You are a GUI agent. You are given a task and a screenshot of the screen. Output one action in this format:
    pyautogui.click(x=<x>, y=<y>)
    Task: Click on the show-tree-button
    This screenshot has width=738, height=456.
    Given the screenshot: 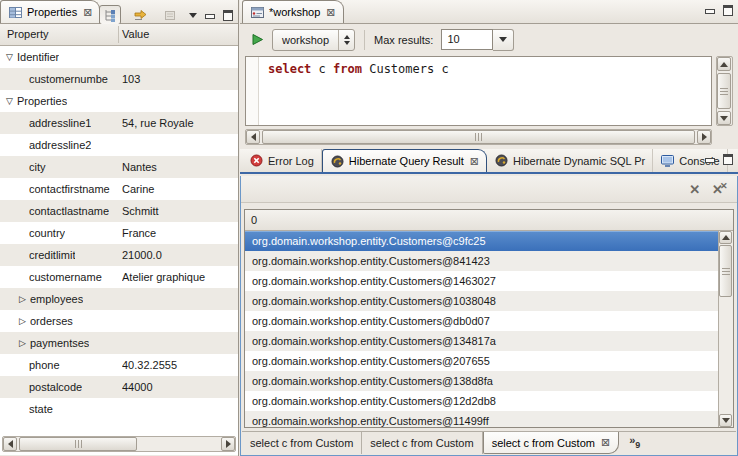 What is the action you would take?
    pyautogui.click(x=110, y=15)
    